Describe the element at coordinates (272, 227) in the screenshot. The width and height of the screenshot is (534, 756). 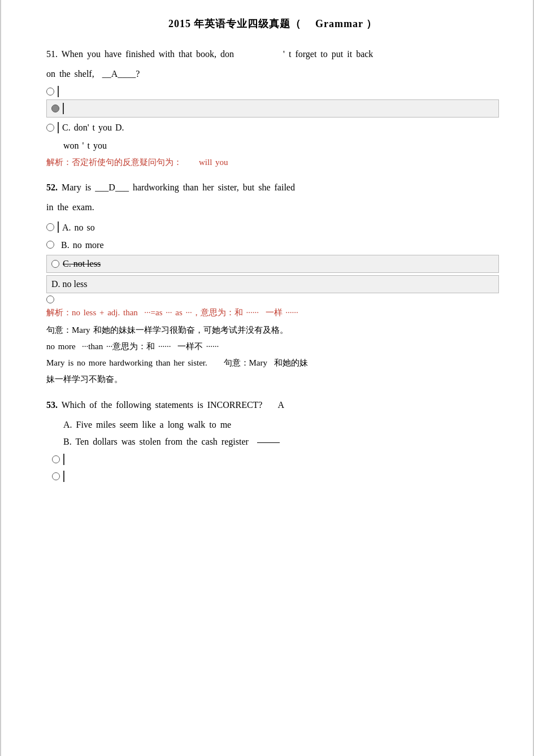
I see `q52-option-a: A. no so` at that location.